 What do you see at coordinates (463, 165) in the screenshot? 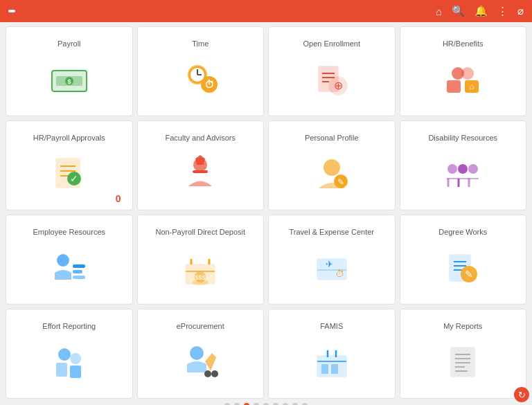
I see `tile-disability-resources: Disability Resources` at bounding box center [463, 165].